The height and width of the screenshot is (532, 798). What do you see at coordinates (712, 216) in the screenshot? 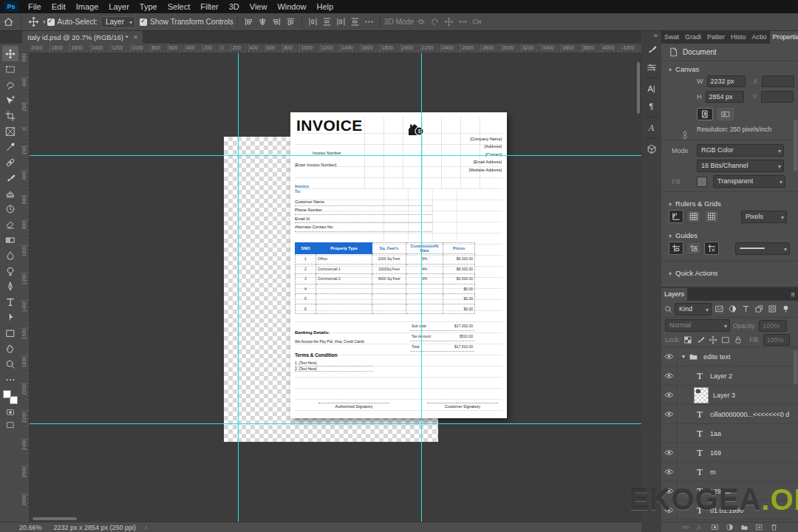
I see `pixel-grid-toggle-icon` at bounding box center [712, 216].